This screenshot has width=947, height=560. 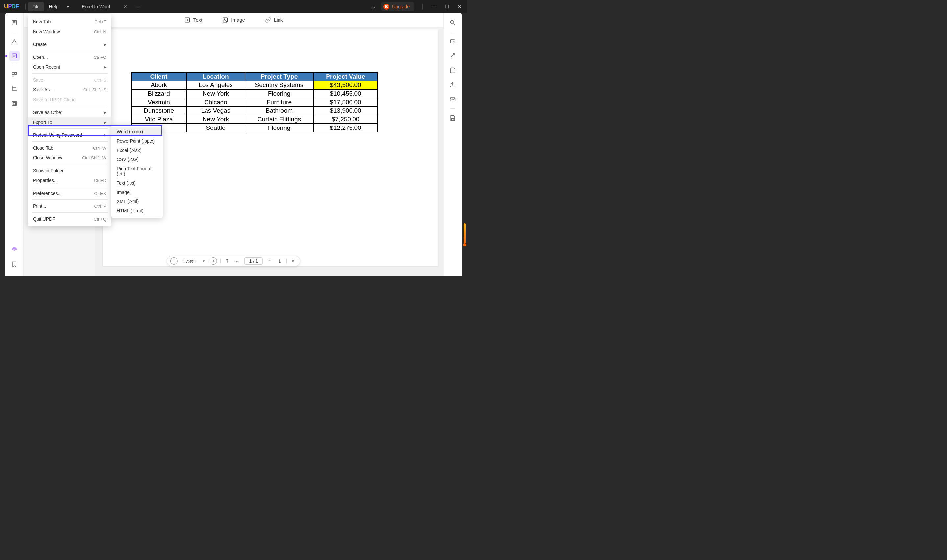 What do you see at coordinates (69, 112) in the screenshot?
I see `menu-save-other: Save as Other▶` at bounding box center [69, 112].